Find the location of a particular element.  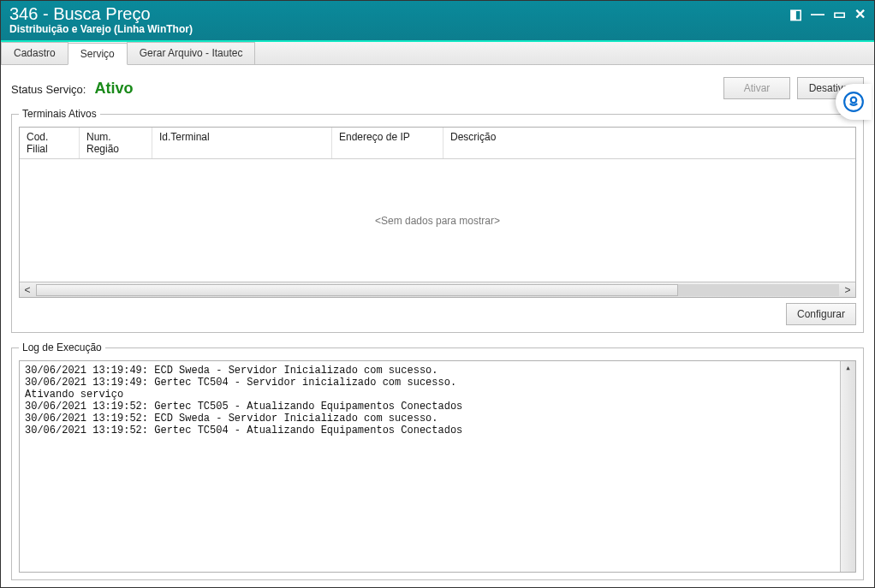

log-legend: Log de Execução is located at coordinates (62, 347).